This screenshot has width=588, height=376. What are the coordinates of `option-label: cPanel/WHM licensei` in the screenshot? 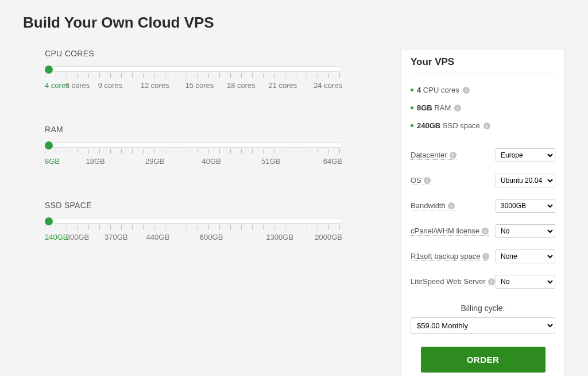 It's located at (450, 231).